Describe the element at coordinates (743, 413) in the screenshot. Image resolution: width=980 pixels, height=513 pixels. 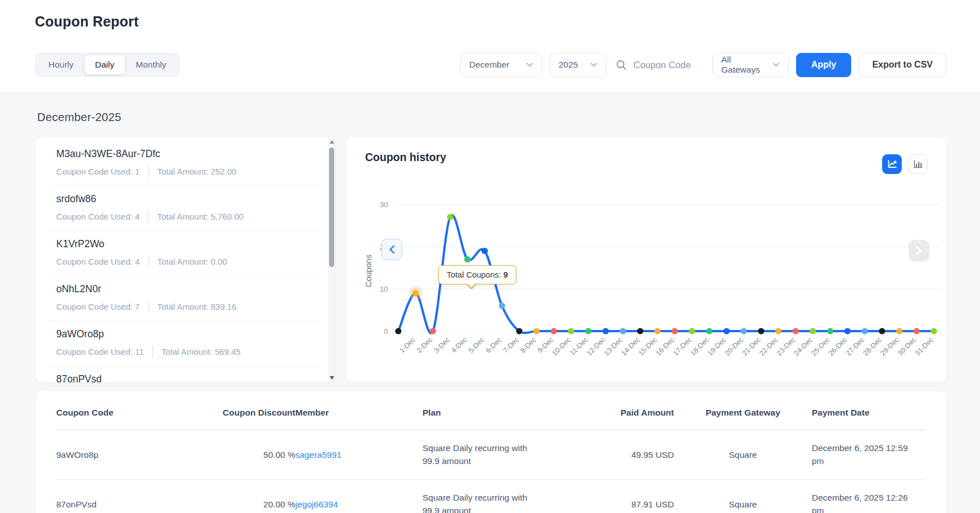
I see `column-header-payment-gateway: Payment Gateway` at that location.